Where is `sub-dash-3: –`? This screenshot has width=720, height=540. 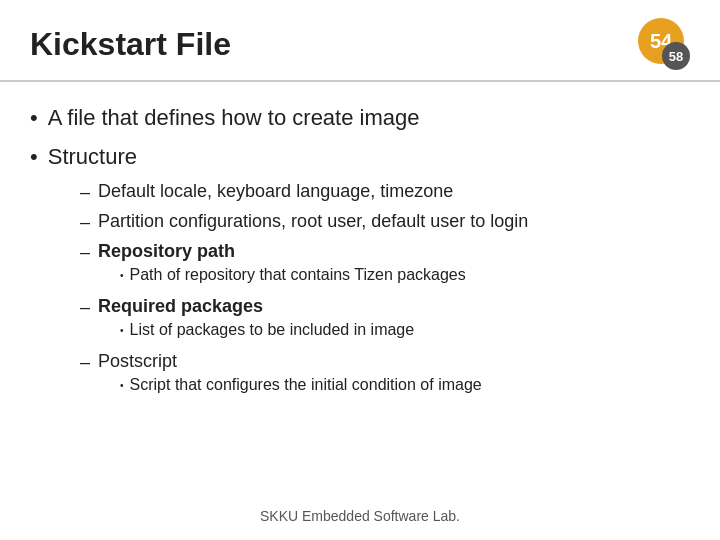
sub-dash-3: – is located at coordinates (85, 252).